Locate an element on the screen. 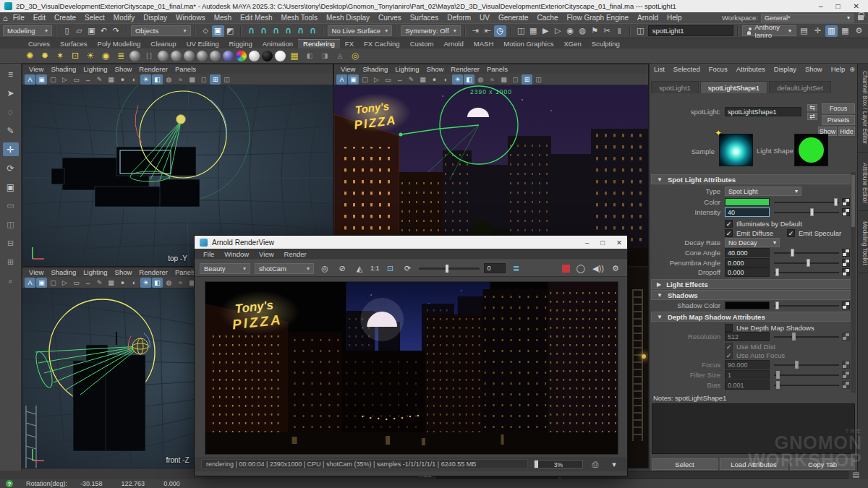 Image resolution: width=868 pixels, height=488 pixels. workspace-dropdown: General*▾ is located at coordinates (807, 18).